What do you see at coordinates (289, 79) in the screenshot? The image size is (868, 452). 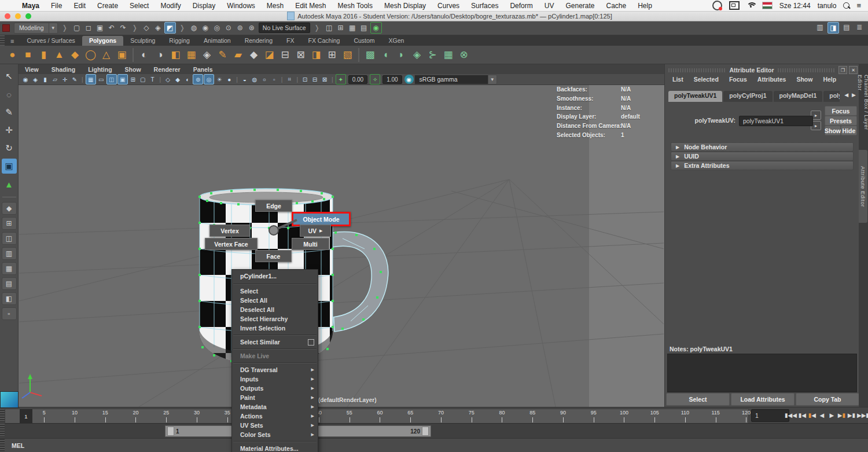 I see `snap-to-grid-icon: ⌗` at bounding box center [289, 79].